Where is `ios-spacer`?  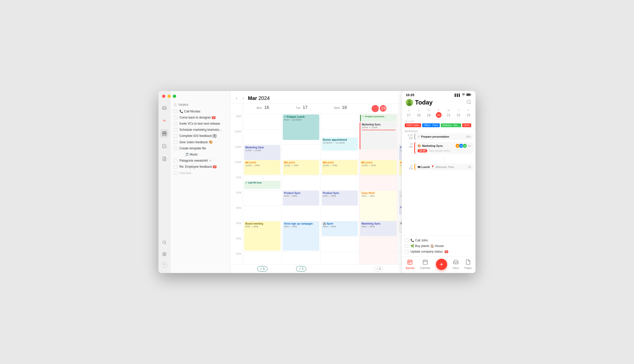
ios-spacer is located at coordinates (438, 160).